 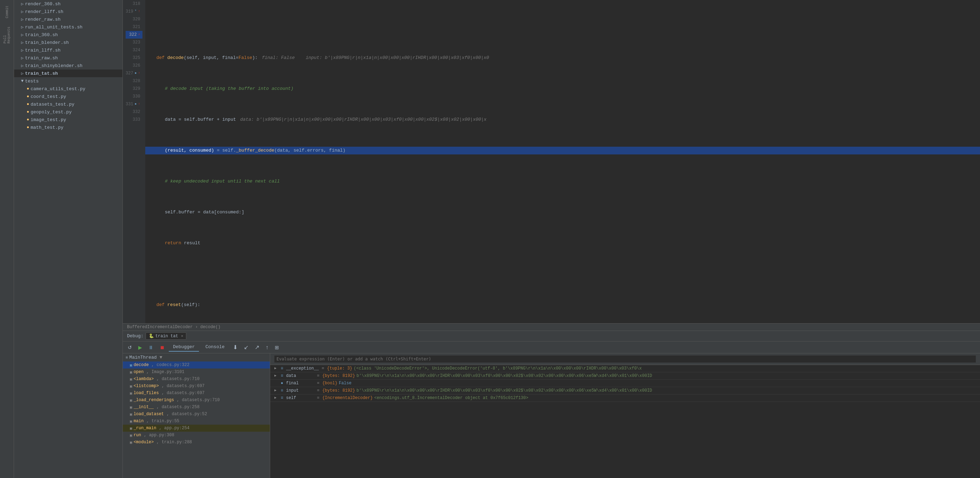 What do you see at coordinates (68, 19) in the screenshot?
I see `file-tree-item: ▷ render_raw.sh` at bounding box center [68, 19].